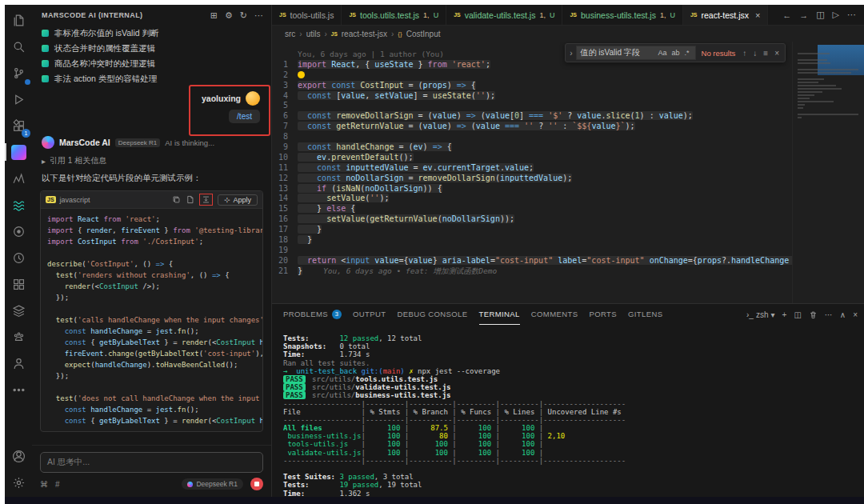 The width and height of the screenshot is (864, 504). Describe the element at coordinates (176, 200) in the screenshot. I see `copy-icon` at that location.